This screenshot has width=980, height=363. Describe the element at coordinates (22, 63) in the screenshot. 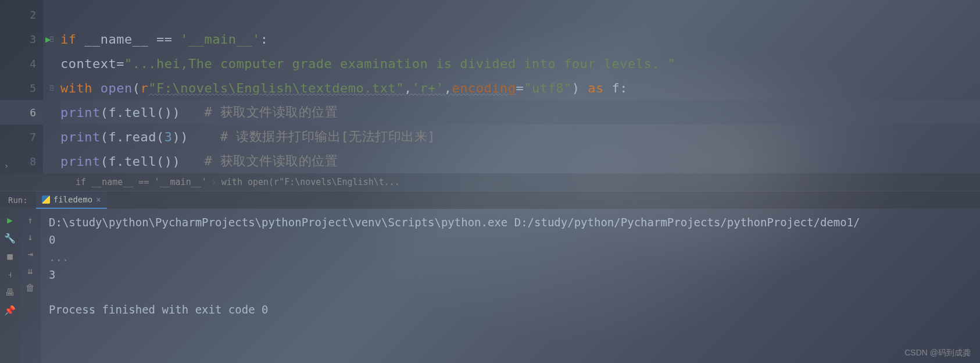

I see `line-number: 4` at that location.